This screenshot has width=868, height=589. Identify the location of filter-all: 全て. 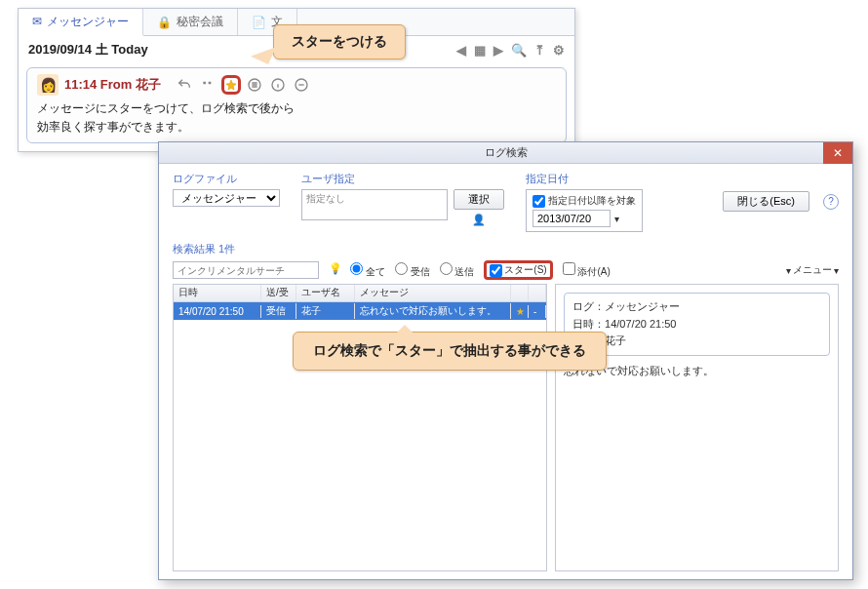
(368, 271).